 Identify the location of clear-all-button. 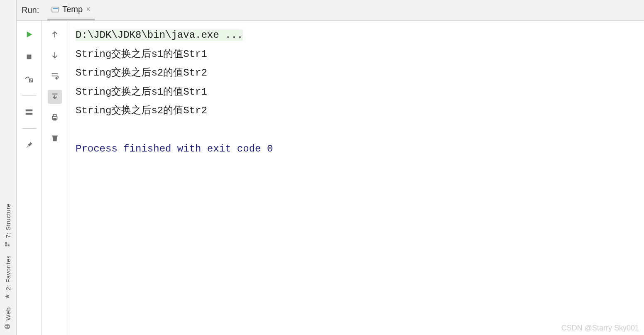
(55, 138).